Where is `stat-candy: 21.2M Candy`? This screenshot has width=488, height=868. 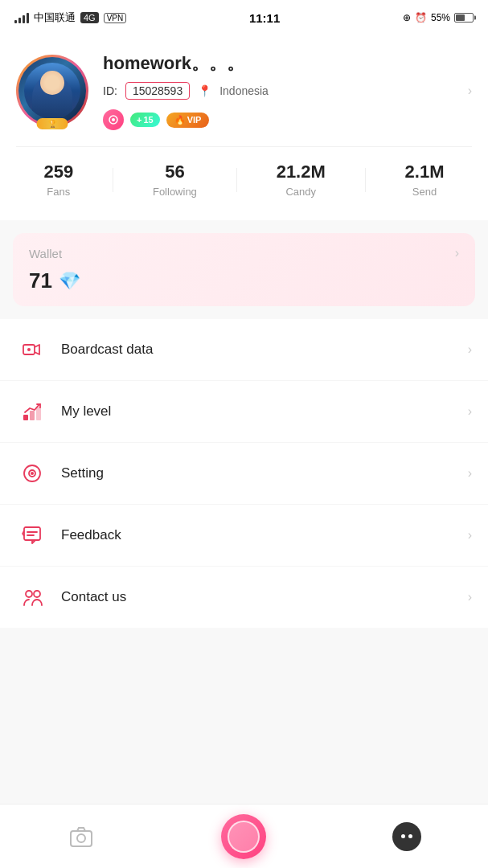 stat-candy: 21.2M Candy is located at coordinates (301, 180).